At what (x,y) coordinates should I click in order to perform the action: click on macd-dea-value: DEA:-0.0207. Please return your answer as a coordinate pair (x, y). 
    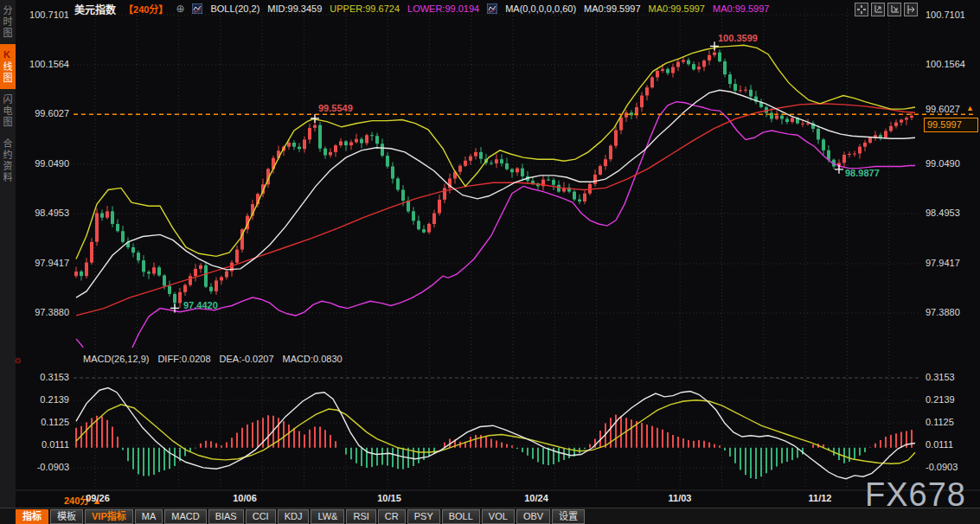
    Looking at the image, I should click on (247, 359).